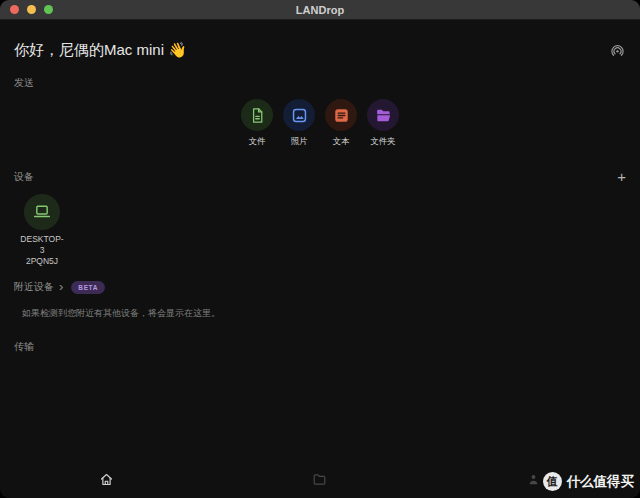  Describe the element at coordinates (299, 115) in the screenshot. I see `photo-icon` at that location.